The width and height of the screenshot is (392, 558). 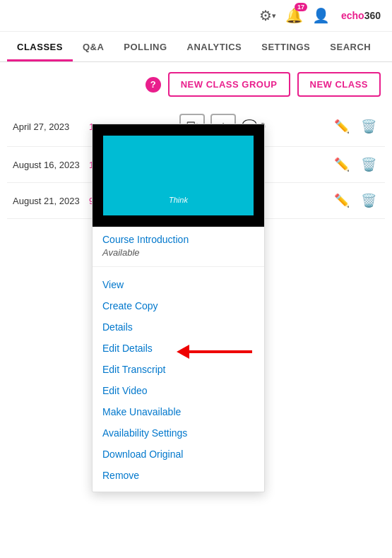 I want to click on menu-item-edit-video: Edit Video, so click(x=178, y=391).